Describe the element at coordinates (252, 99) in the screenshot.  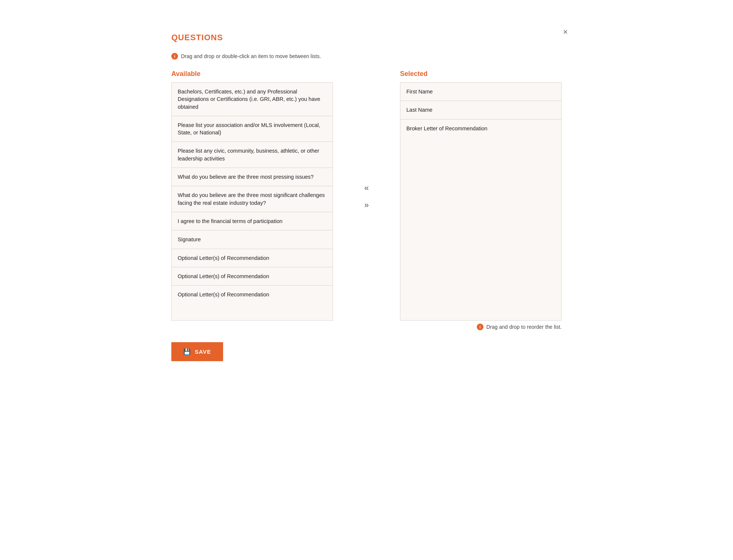
I see `available-list-item: Bachelors, Certificates, etc.) and any P…` at that location.